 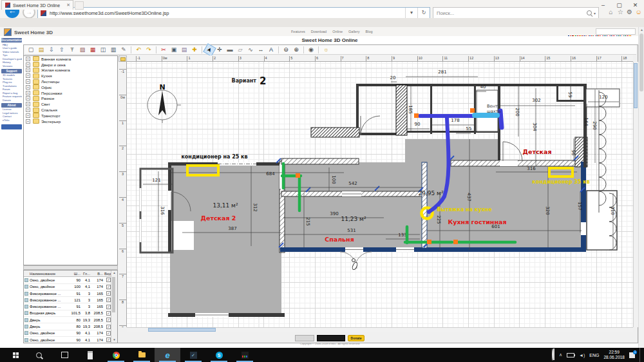 What do you see at coordinates (68, 5) in the screenshot?
I see `tab-close-icon: ✕` at bounding box center [68, 5].